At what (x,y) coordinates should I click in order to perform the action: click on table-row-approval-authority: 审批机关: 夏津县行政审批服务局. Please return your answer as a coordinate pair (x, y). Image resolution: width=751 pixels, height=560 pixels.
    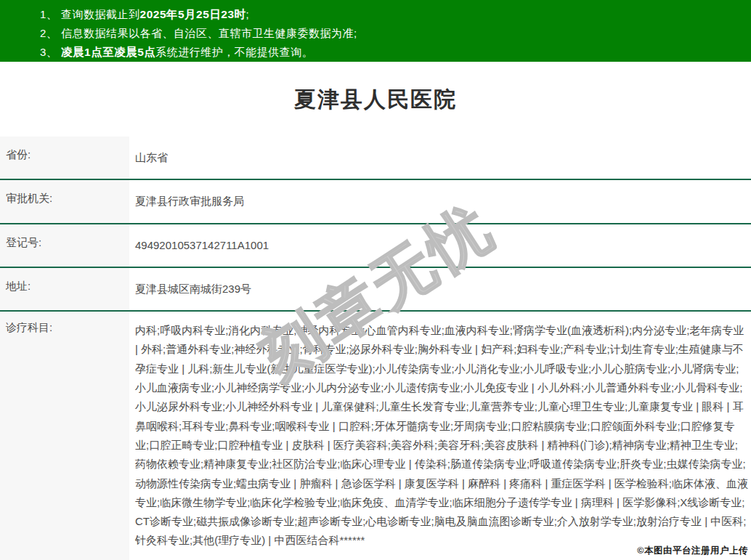
    Looking at the image, I should click on (376, 202).